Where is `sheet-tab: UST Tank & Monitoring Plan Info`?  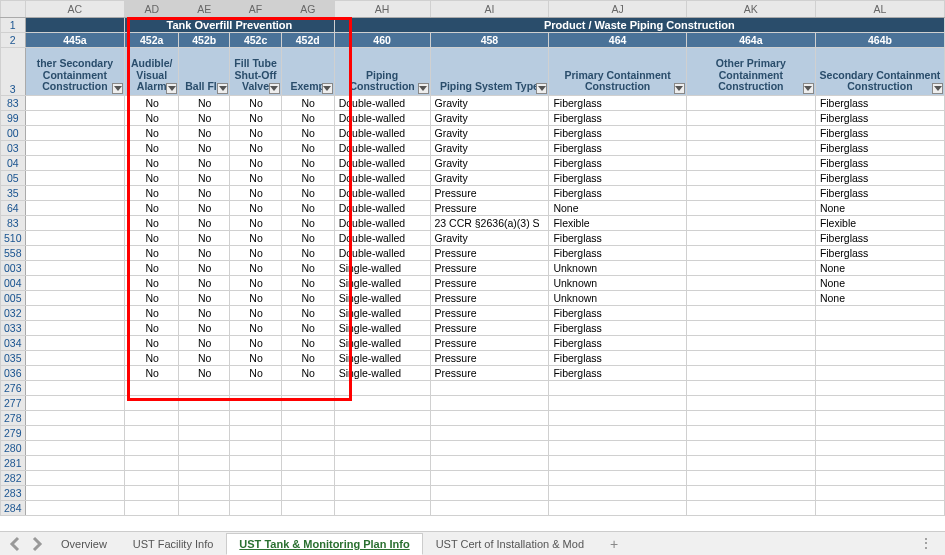 sheet-tab: UST Tank & Monitoring Plan Info is located at coordinates (324, 544).